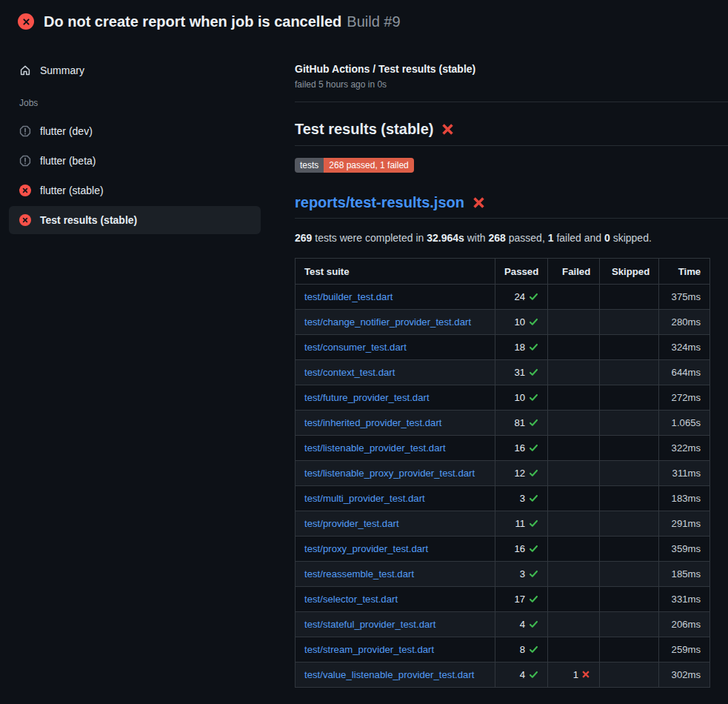 The image size is (728, 704). Describe the element at coordinates (390, 674) in the screenshot. I see `suite-link: test/value_listenable_provider_test.dart` at that location.